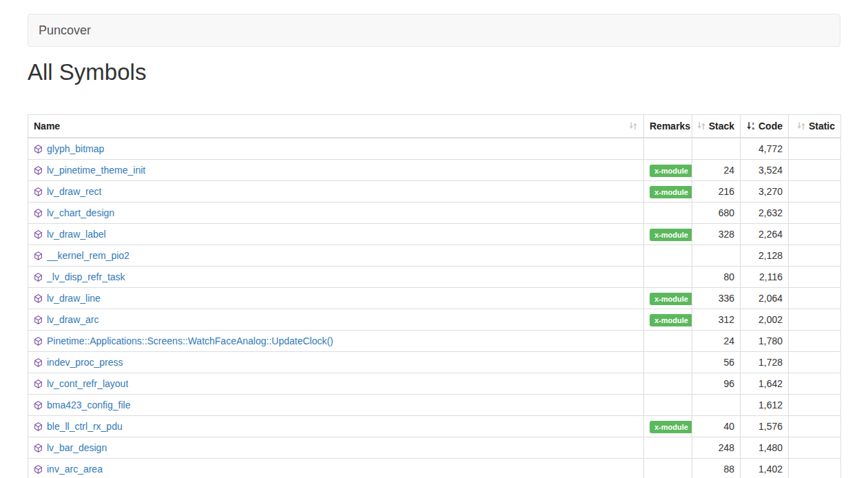 This screenshot has height=478, width=868. What do you see at coordinates (336, 468) in the screenshot?
I see `name-cell: inv_arc_area` at bounding box center [336, 468].